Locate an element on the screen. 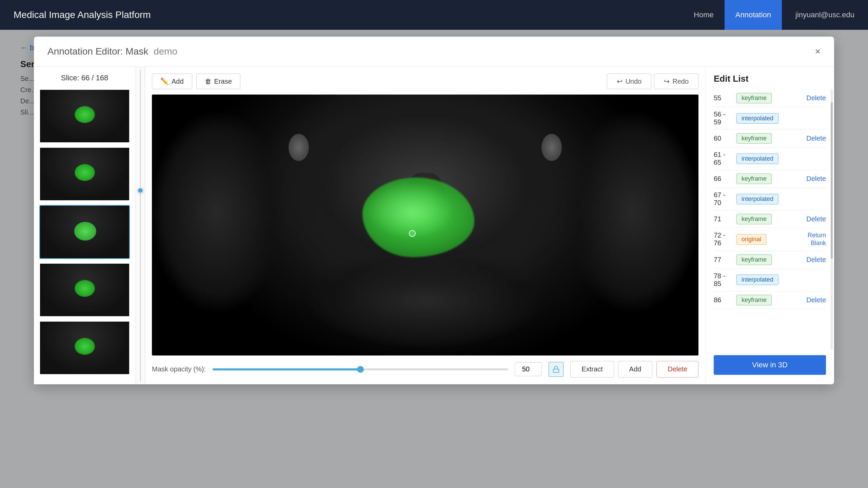 The width and height of the screenshot is (868, 488). edit-row-9: 78 - 85interpolated is located at coordinates (770, 280).